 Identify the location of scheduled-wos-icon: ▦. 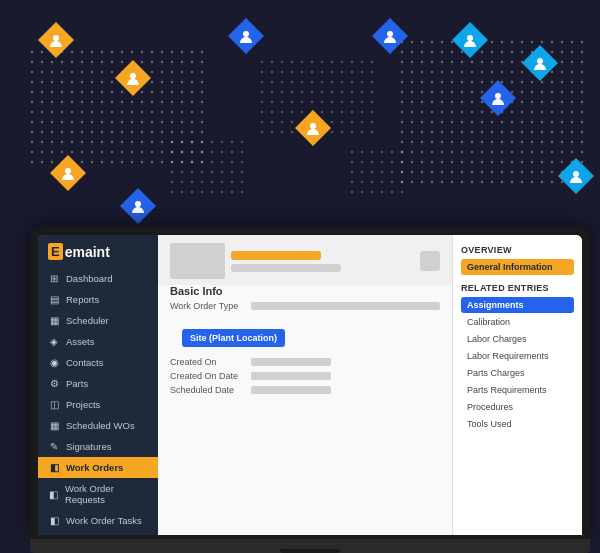
(54, 426).